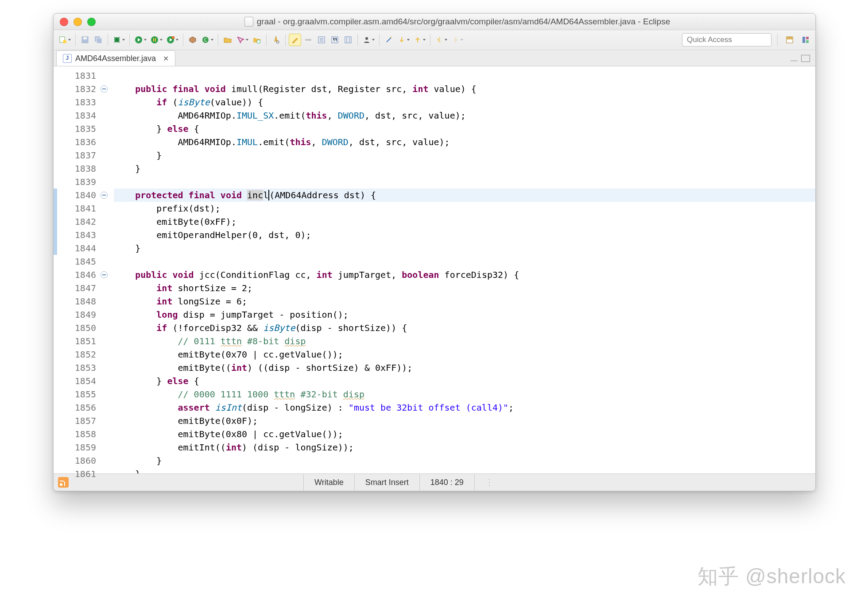 The width and height of the screenshot is (868, 608). I want to click on line-number: 1842, so click(77, 222).